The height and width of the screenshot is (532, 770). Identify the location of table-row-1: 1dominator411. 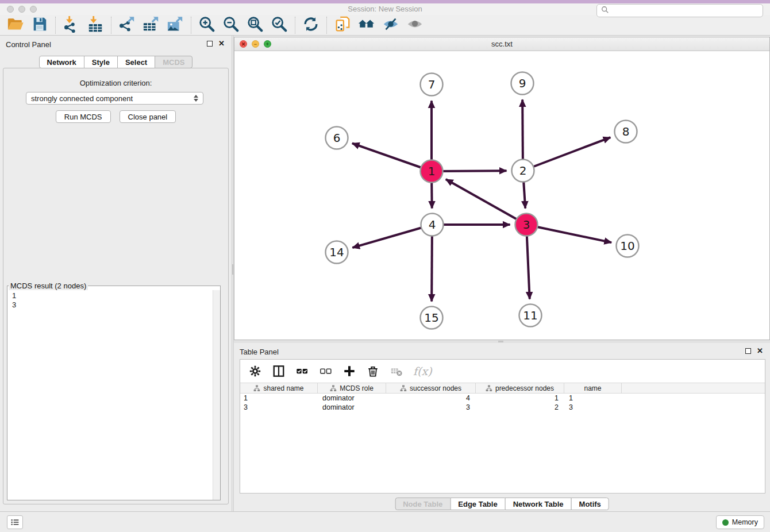
(502, 398).